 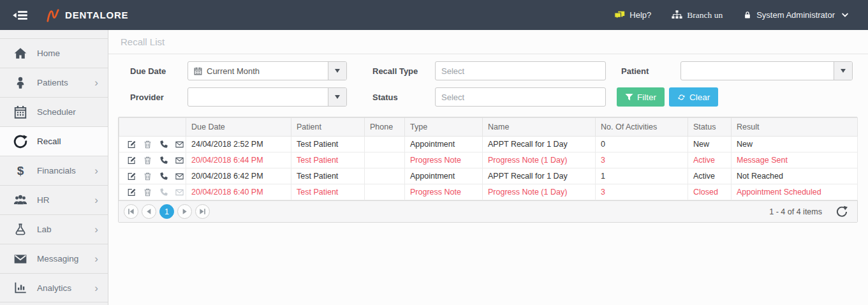 I want to click on sidebar-item-label: Analytics, so click(x=54, y=288).